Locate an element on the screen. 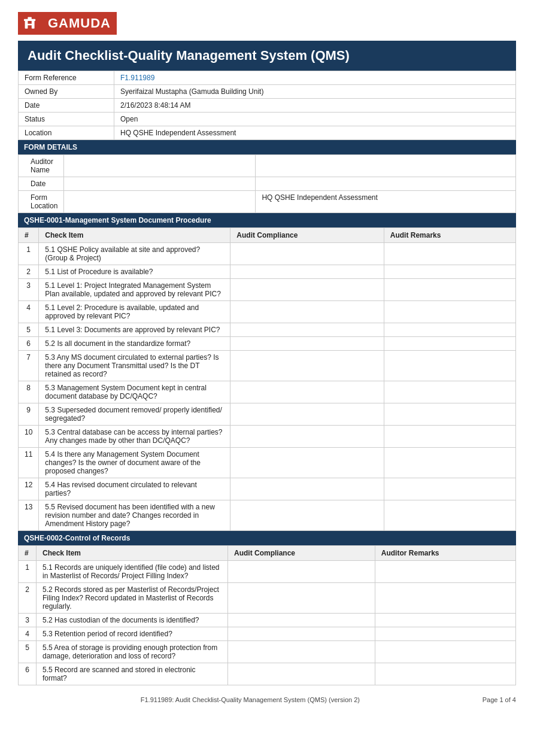 The image size is (534, 756). row-item: 5.5 Record are scanned and stored in ele… is located at coordinates (132, 674).